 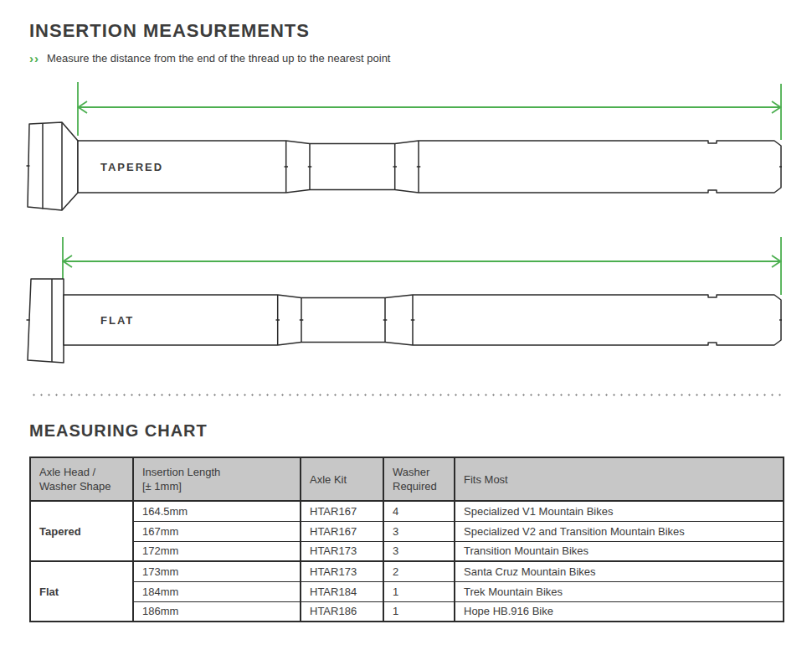 What do you see at coordinates (218, 59) in the screenshot?
I see `measure-note-text: Measure the distance from the end of the…` at bounding box center [218, 59].